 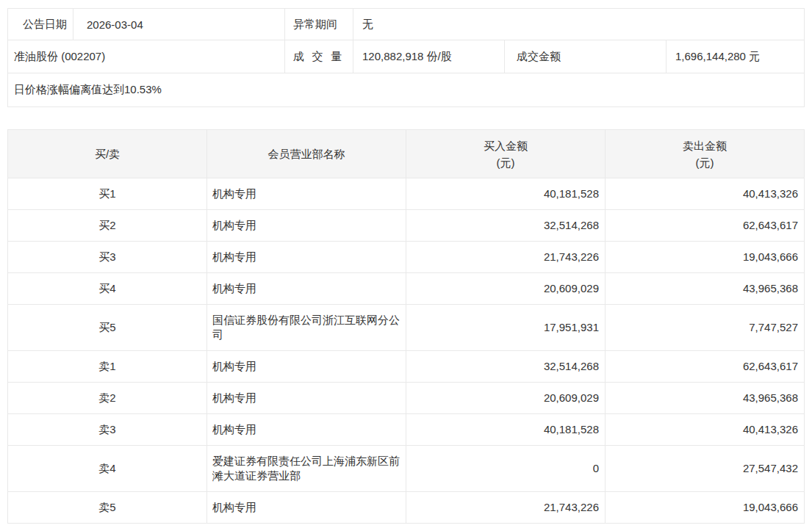 I want to click on side-cell: 卖4, so click(x=107, y=469).